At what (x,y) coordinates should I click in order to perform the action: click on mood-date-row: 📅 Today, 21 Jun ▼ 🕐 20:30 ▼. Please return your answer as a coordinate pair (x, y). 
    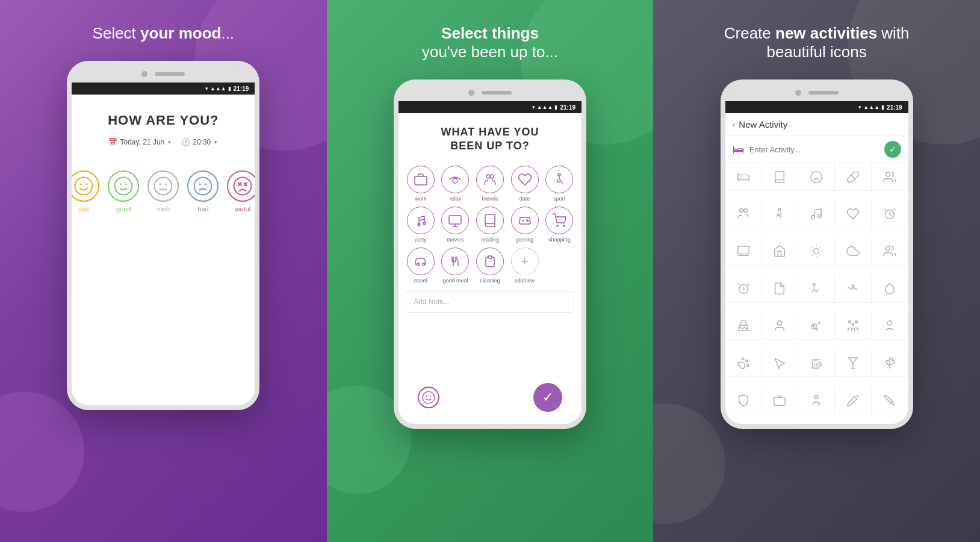
    Looking at the image, I should click on (163, 142).